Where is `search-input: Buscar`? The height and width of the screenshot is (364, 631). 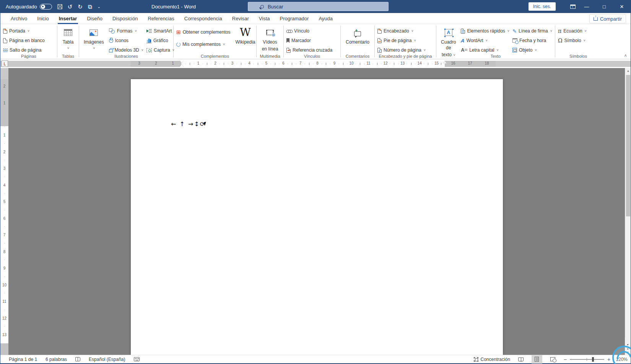
search-input: Buscar is located at coordinates (318, 6).